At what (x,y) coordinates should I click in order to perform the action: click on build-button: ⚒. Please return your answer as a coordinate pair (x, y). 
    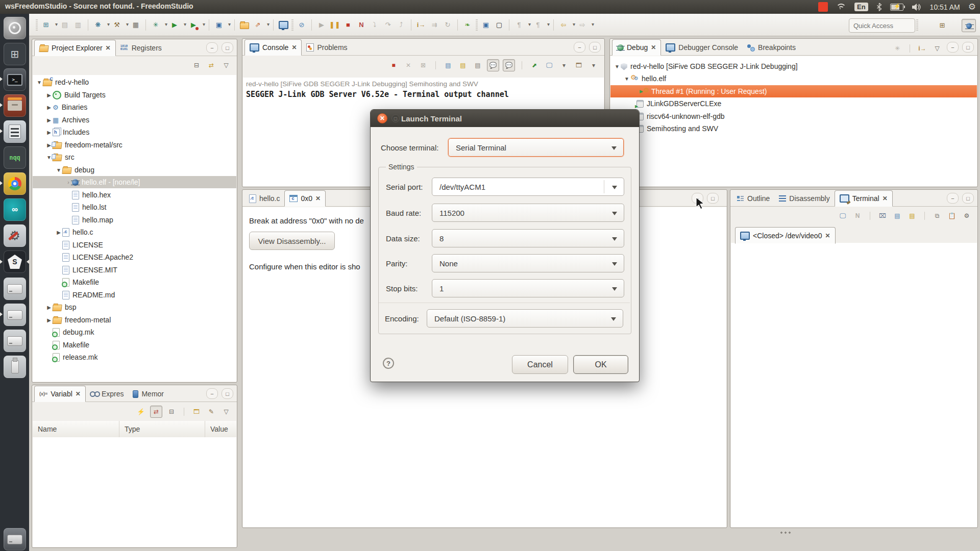
    Looking at the image, I should click on (117, 25).